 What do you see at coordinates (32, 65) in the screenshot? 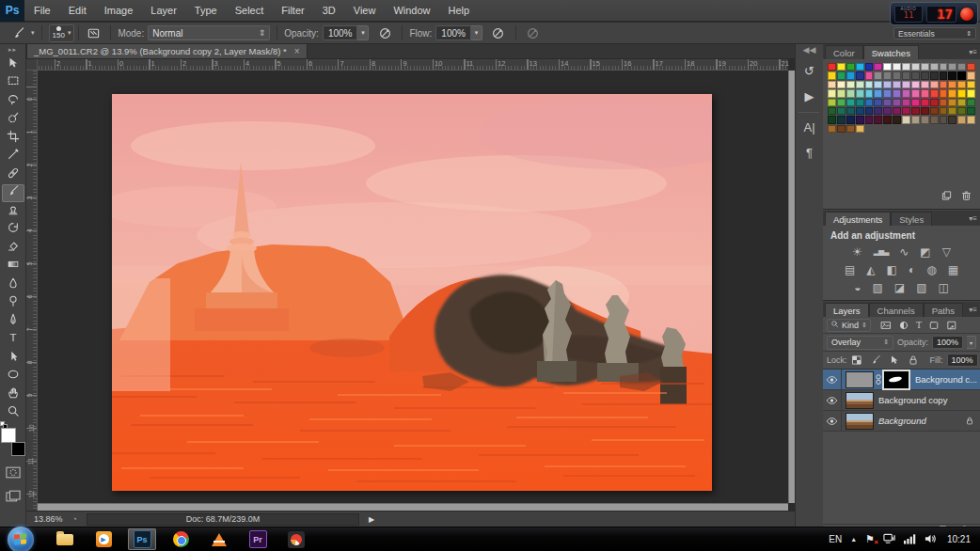
I see `ruler-corner` at bounding box center [32, 65].